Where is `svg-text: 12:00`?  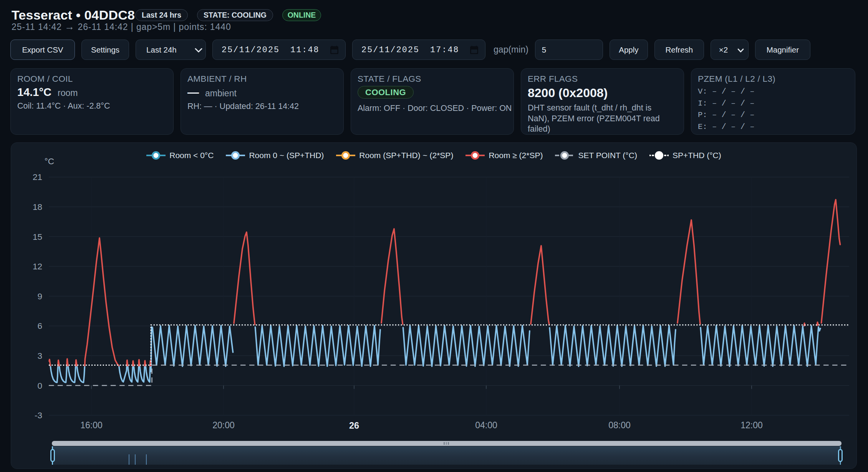
svg-text: 12:00 is located at coordinates (752, 425).